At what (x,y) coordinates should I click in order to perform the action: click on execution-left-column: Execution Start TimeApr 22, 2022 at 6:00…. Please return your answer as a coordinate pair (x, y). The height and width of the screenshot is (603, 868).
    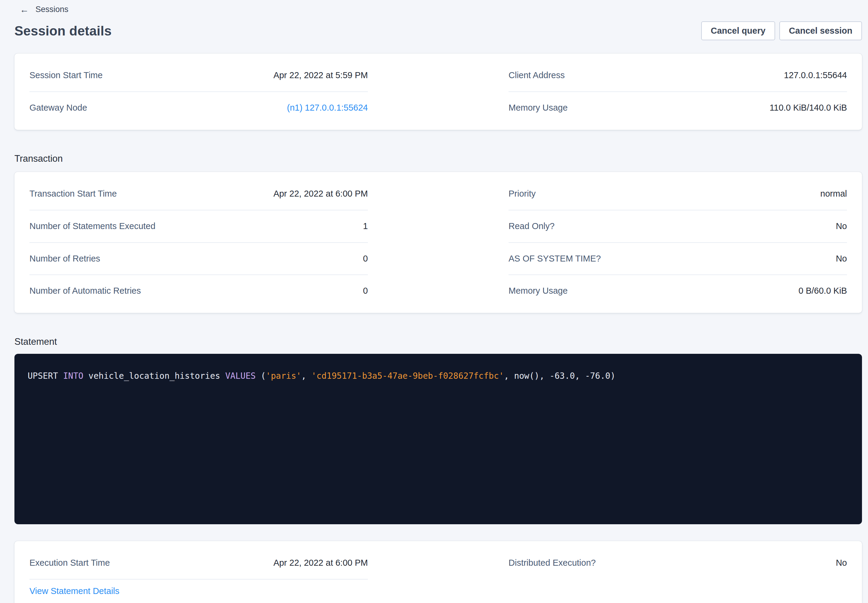
    Looking at the image, I should click on (199, 575).